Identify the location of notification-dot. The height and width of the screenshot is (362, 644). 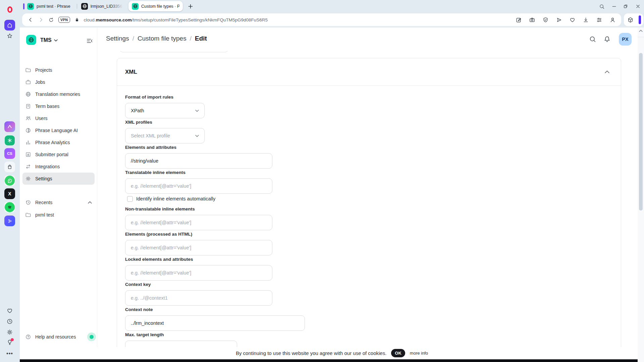
(12, 340).